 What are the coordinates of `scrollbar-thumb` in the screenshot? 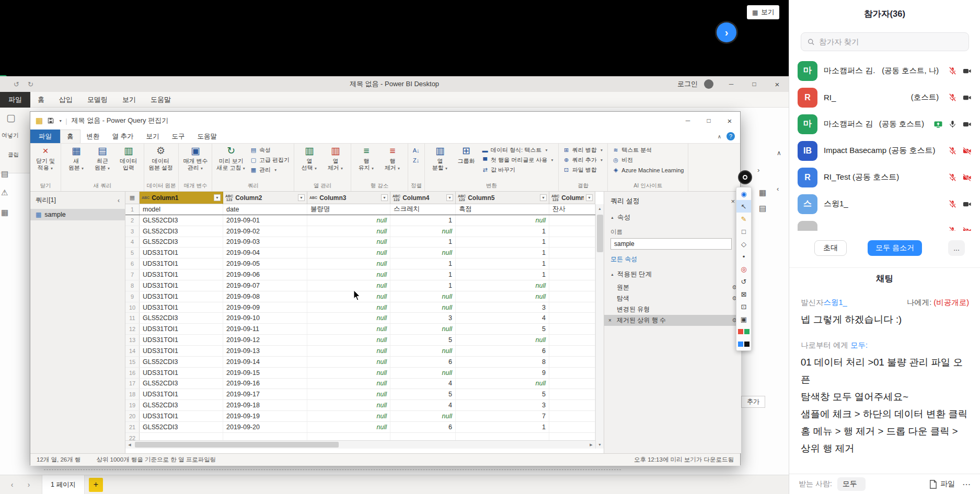 It's located at (600, 233).